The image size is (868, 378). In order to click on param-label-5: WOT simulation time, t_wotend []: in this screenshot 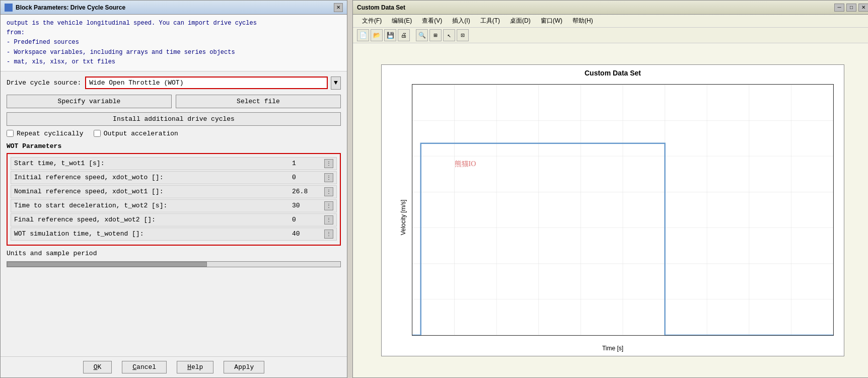, I will do `click(153, 234)`.